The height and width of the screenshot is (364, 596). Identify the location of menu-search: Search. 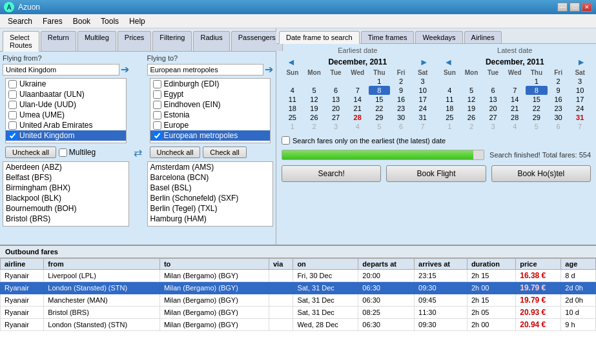
(20, 21).